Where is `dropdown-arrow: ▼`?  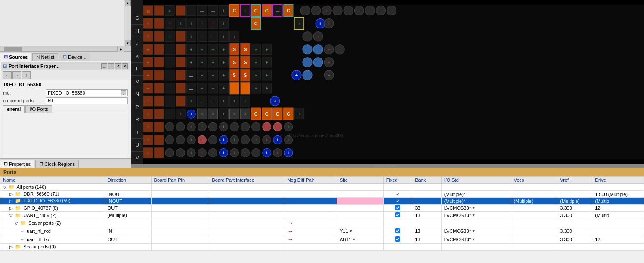 dropdown-arrow: ▼ is located at coordinates (474, 208).